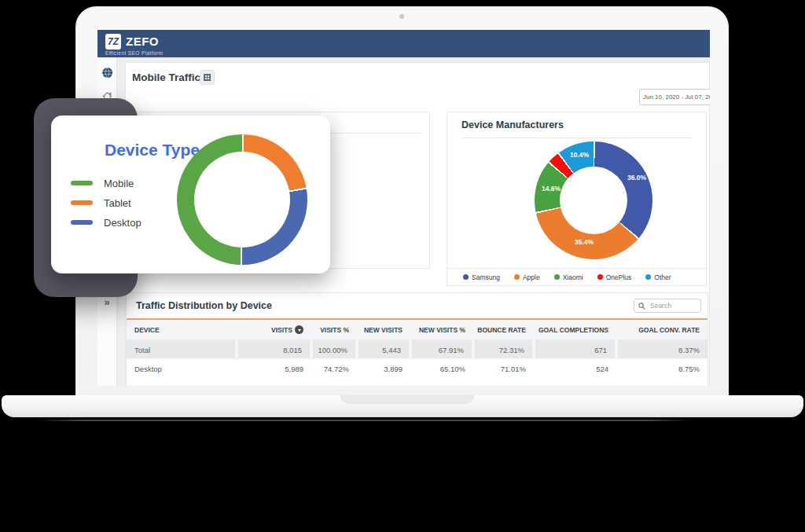 Image resolution: width=805 pixels, height=532 pixels. What do you see at coordinates (281, 330) in the screenshot?
I see `col-visits-label: VISITS` at bounding box center [281, 330].